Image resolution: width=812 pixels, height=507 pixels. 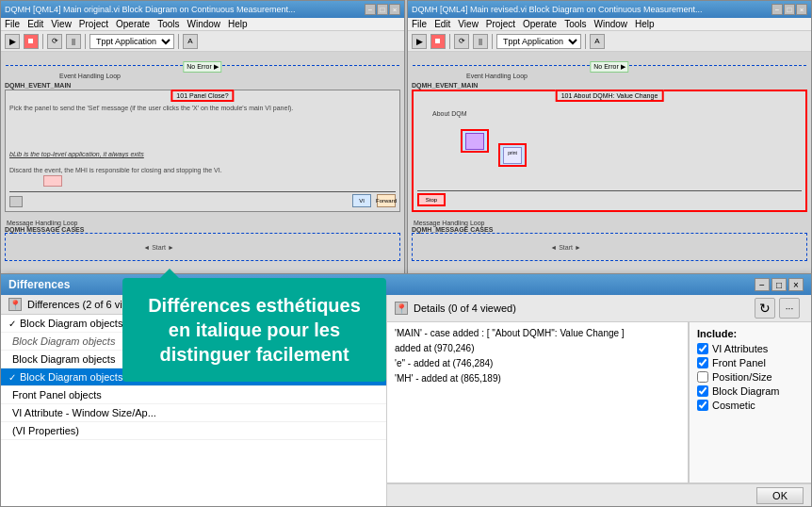 I want to click on dqmh-message-label-right: DQMH_MESSAGE CASES, so click(x=452, y=230).